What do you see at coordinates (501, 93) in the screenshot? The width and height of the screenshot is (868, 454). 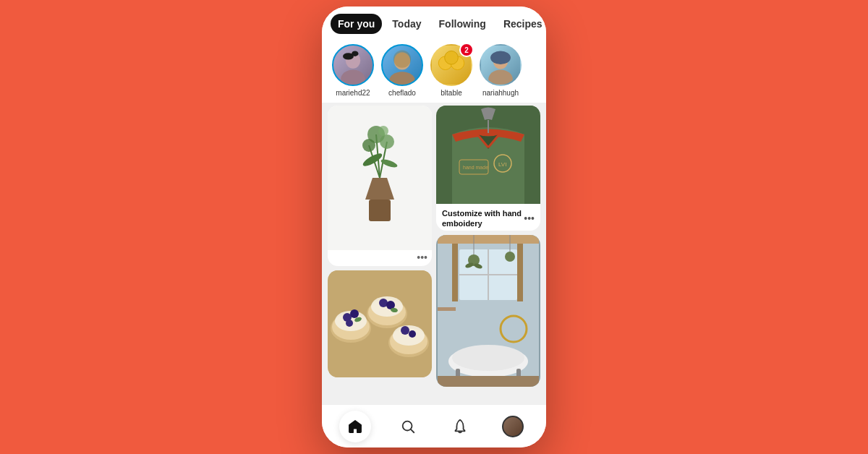 I see `story-label-nariahhugh: nariahhugh` at bounding box center [501, 93].